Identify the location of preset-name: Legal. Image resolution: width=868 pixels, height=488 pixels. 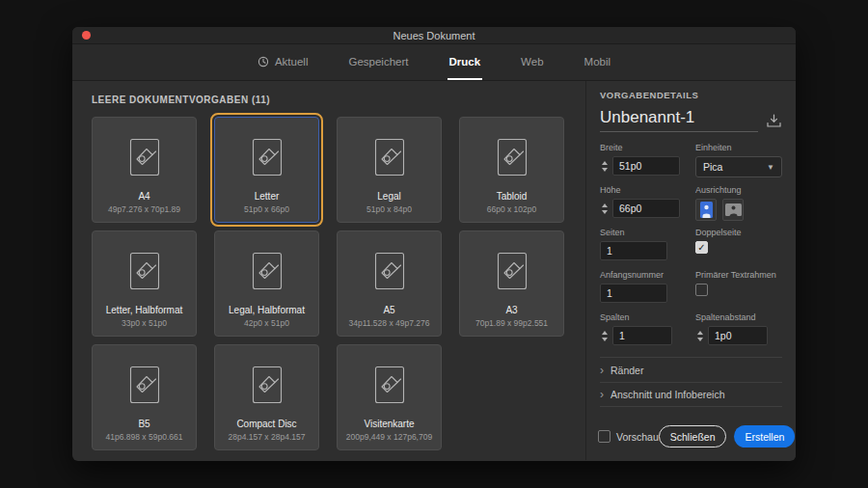
(389, 197).